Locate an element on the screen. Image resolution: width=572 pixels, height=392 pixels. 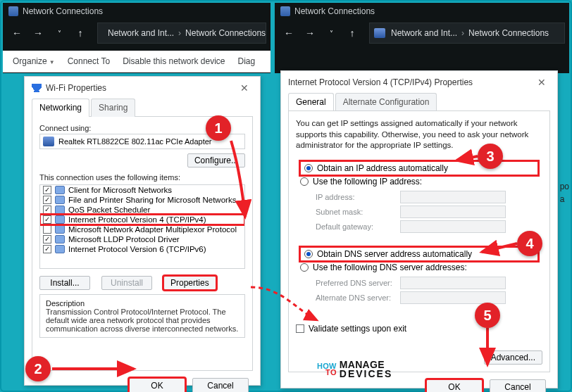
folder-icon is located at coordinates (380, 33).